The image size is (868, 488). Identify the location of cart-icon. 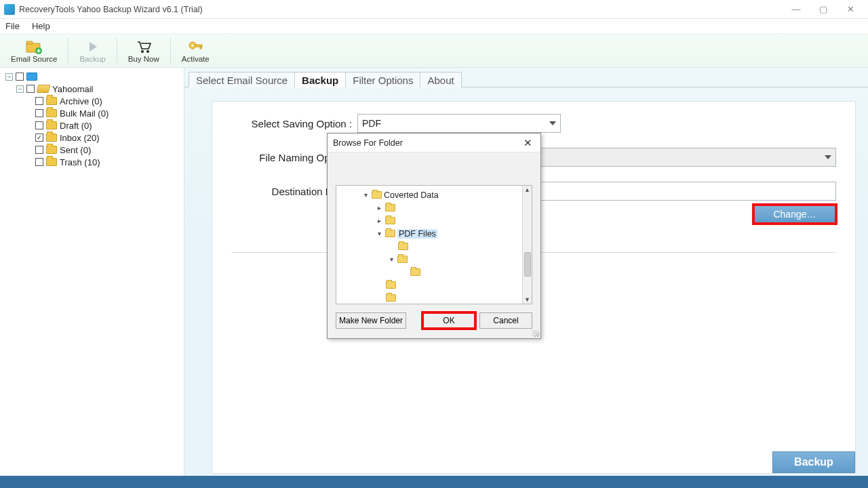
(144, 47).